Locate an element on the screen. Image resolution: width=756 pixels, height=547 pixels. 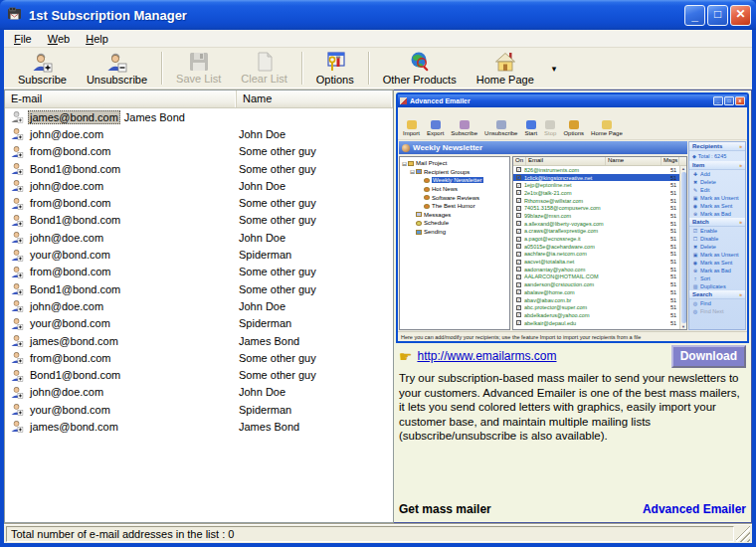
download-button: Download is located at coordinates (708, 356).